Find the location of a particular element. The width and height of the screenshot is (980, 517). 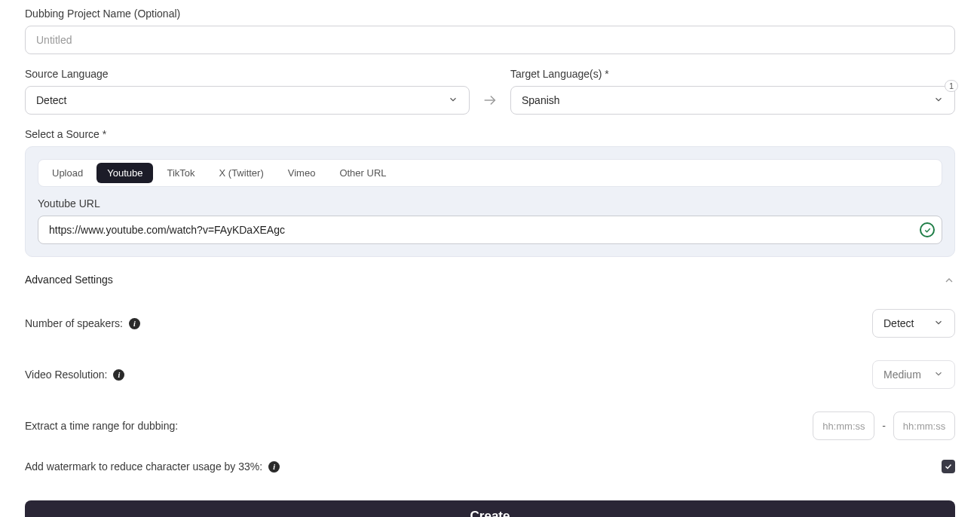

advanced-settings-label: Advanced Settings is located at coordinates (69, 280).